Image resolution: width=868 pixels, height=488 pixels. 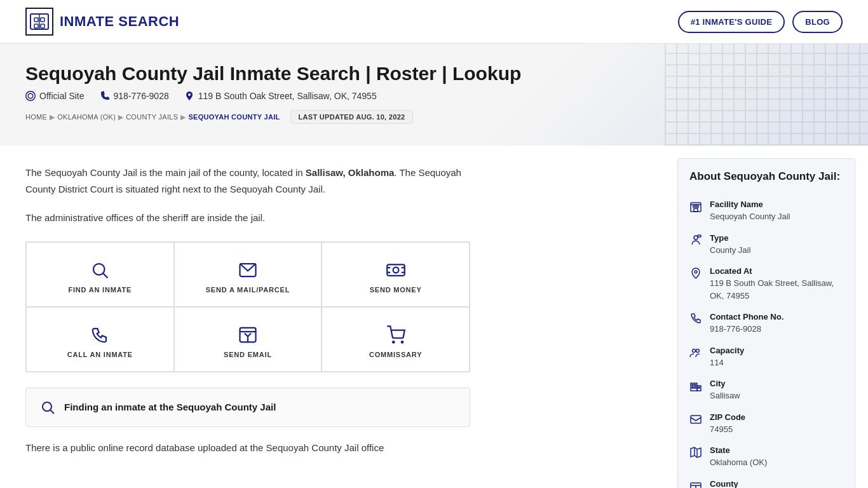 What do you see at coordinates (234, 117) in the screenshot?
I see `breadcrumb-current: SEQUOYAH COUNTY JAIL` at bounding box center [234, 117].